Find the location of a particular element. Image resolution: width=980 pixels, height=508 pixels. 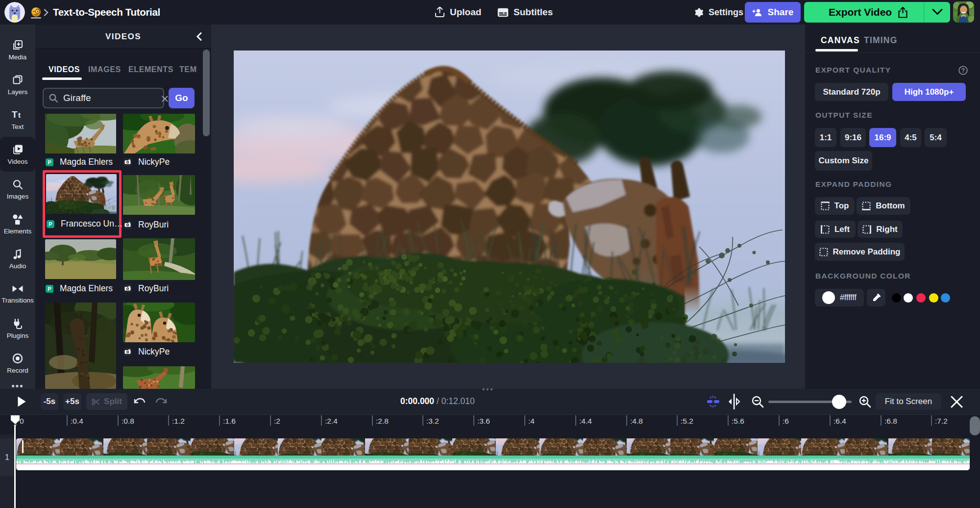

svg-text: T is located at coordinates (15, 115).